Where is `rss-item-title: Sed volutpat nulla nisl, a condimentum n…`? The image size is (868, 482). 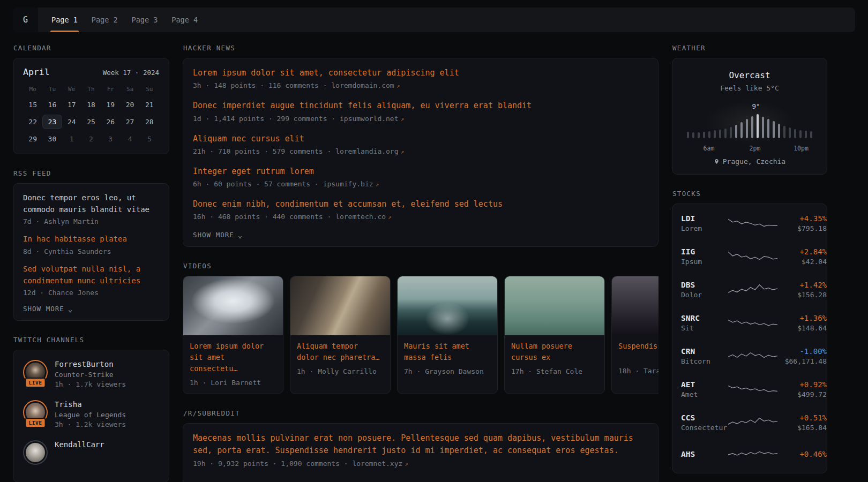
rss-item-title: Sed volutpat nulla nisl, a condimentum n… is located at coordinates (91, 275).